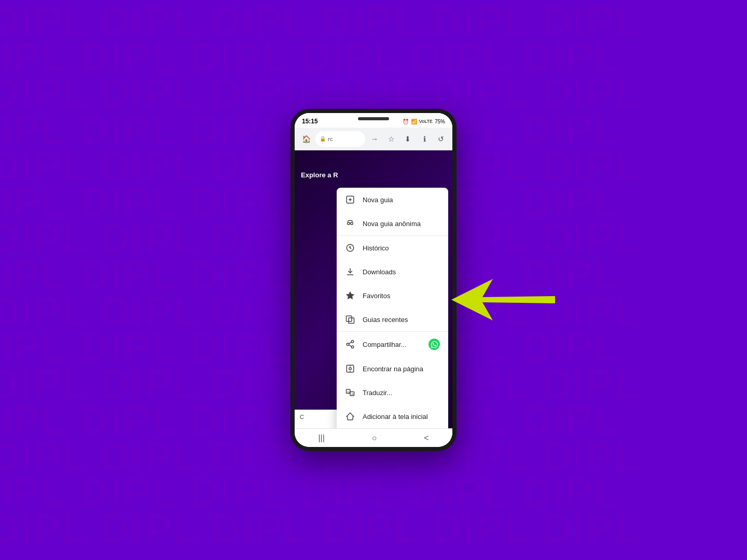  Describe the element at coordinates (350, 393) in the screenshot. I see `traduzir-icon: G A` at that location.